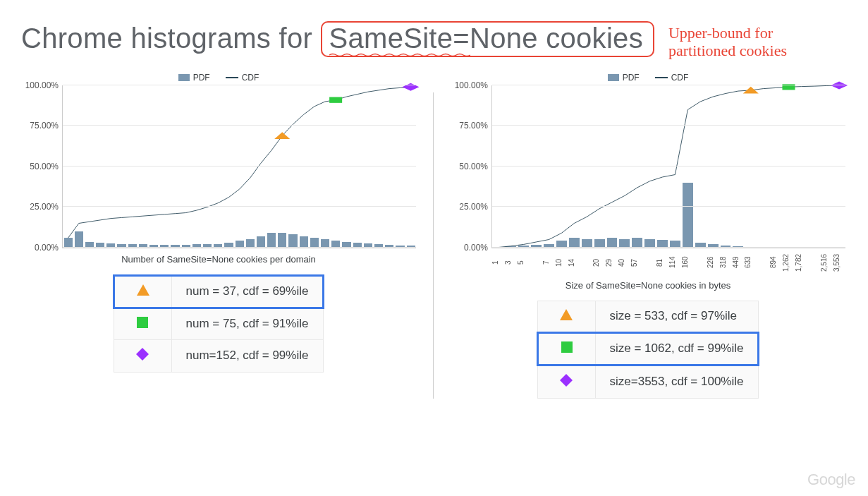 The width and height of the screenshot is (868, 496). I want to click on annotation-line2: partitioned cookies, so click(728, 51).